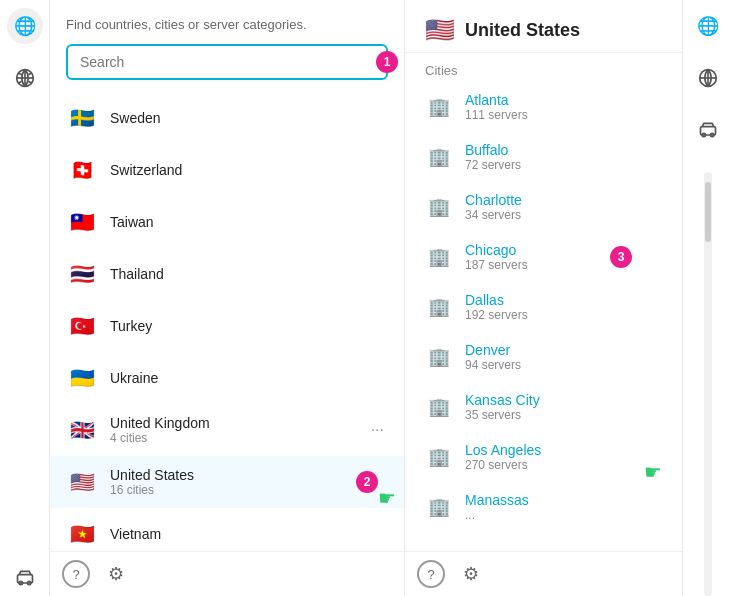 The image size is (732, 596). I want to click on cursor-hand-icon: ☛, so click(387, 498).